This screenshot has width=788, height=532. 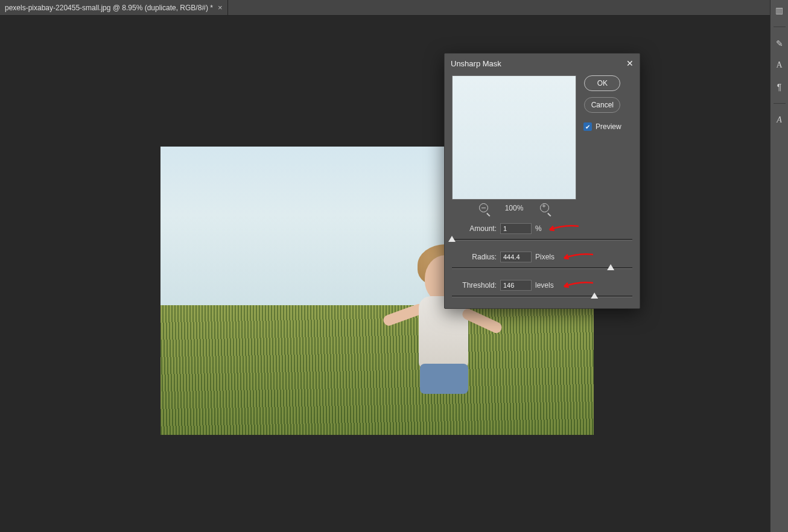 What do you see at coordinates (780, 43) in the screenshot?
I see `brush-icon: ✎` at bounding box center [780, 43].